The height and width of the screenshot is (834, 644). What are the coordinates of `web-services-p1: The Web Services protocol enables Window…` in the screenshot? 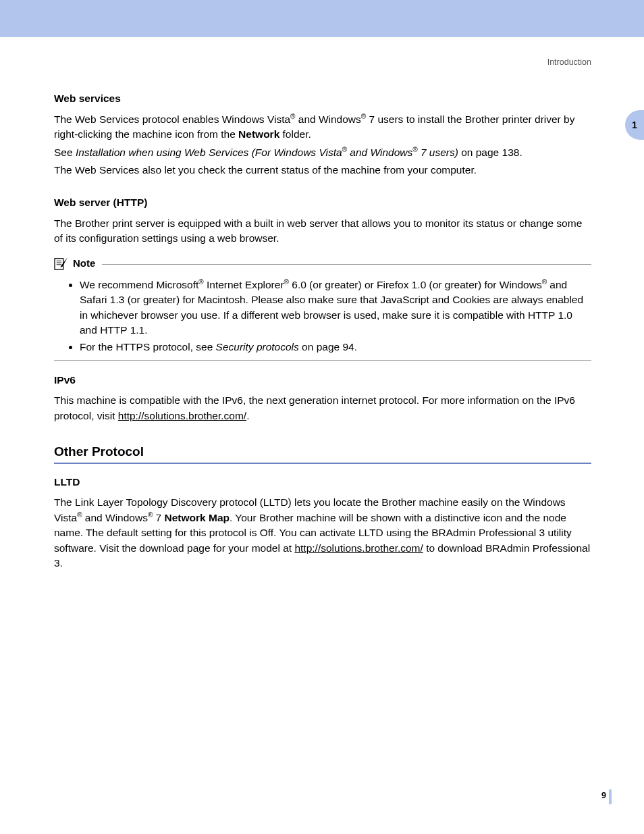 It's located at (323, 127).